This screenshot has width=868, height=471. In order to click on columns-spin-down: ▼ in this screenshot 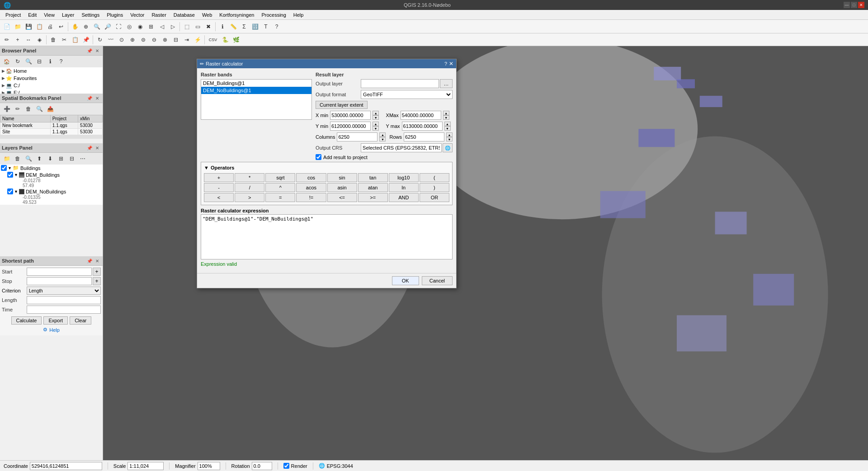, I will do `click(382, 139)`.